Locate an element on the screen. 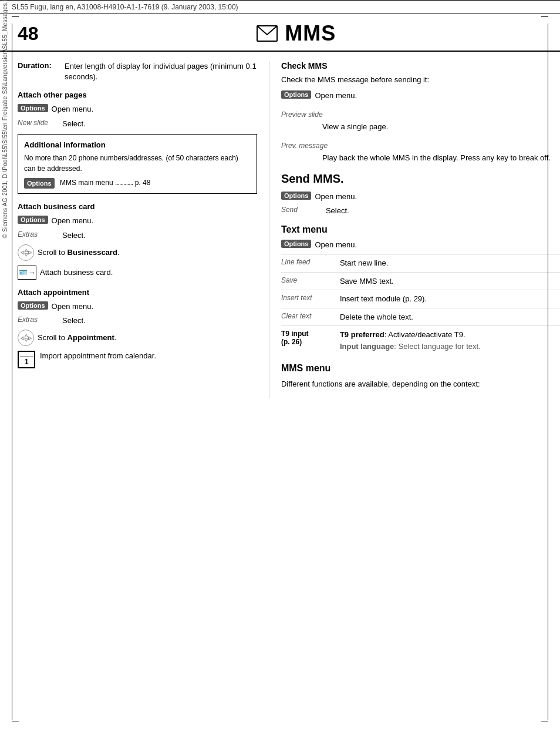 The image size is (560, 732). corner-mark-top-right is located at coordinates (545, 16).